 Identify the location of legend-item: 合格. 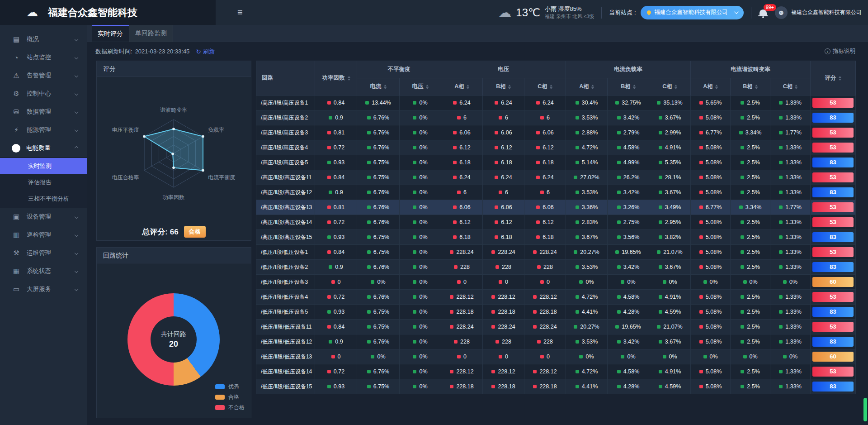
(230, 397).